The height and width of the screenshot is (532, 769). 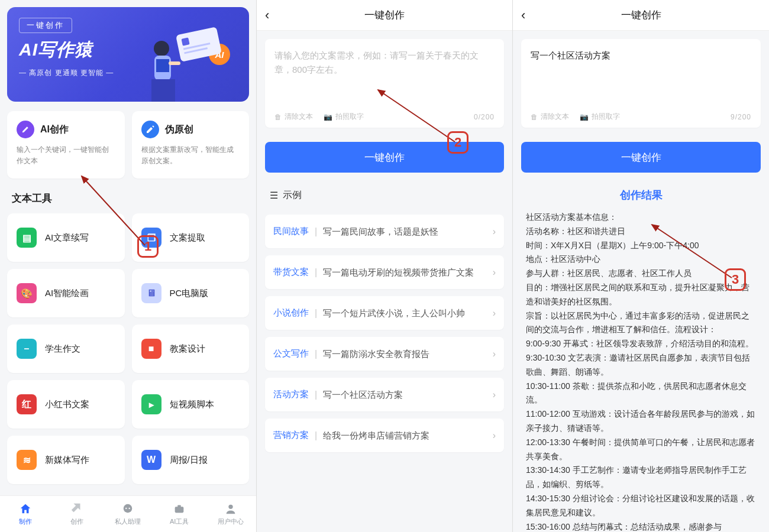 What do you see at coordinates (27, 293) in the screenshot?
I see `palette-icon: 🎨` at bounding box center [27, 293].